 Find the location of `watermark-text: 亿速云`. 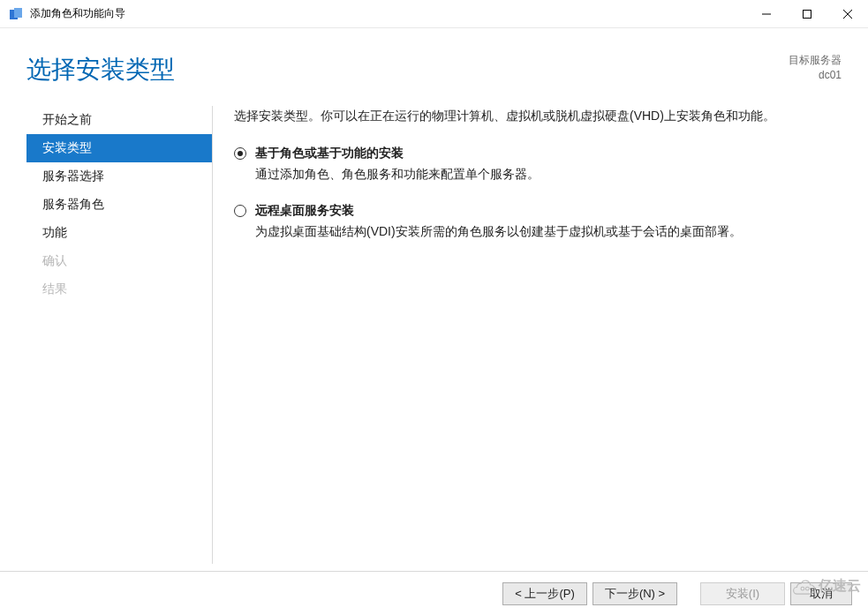

watermark-text: 亿速云 is located at coordinates (840, 586).